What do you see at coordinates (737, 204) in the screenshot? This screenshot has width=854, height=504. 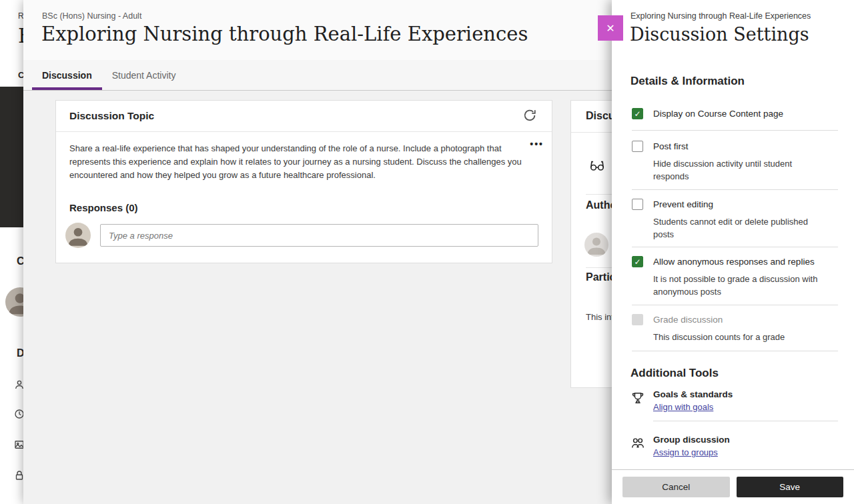 I see `option-label: Prevent editing` at bounding box center [737, 204].